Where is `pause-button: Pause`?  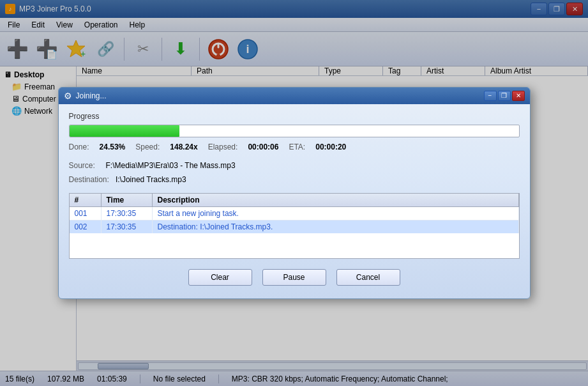
pause-button: Pause is located at coordinates (294, 277).